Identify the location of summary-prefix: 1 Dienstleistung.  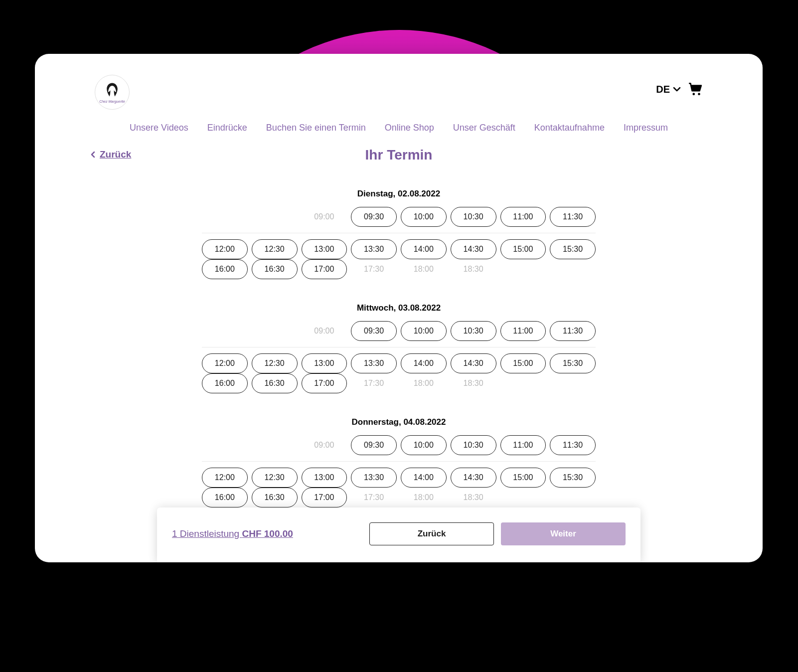
(207, 533).